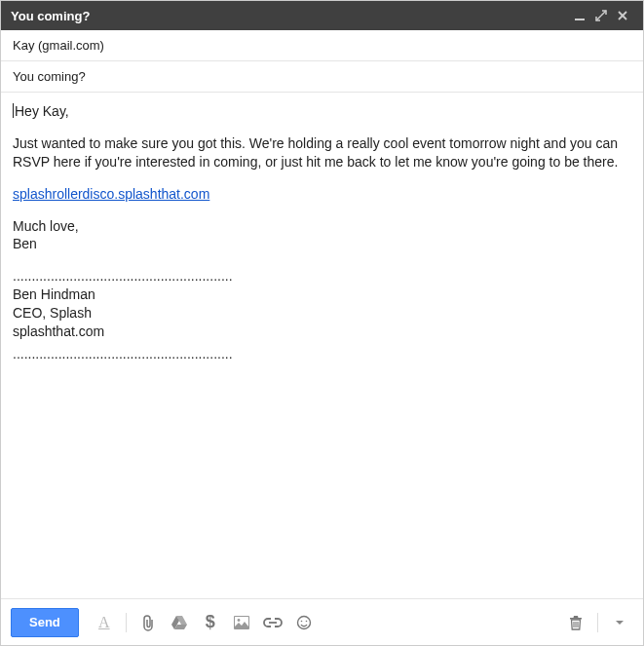 This screenshot has width=644, height=646. I want to click on rsvp-link: splashrollerdisco.splashthat.com, so click(111, 194).